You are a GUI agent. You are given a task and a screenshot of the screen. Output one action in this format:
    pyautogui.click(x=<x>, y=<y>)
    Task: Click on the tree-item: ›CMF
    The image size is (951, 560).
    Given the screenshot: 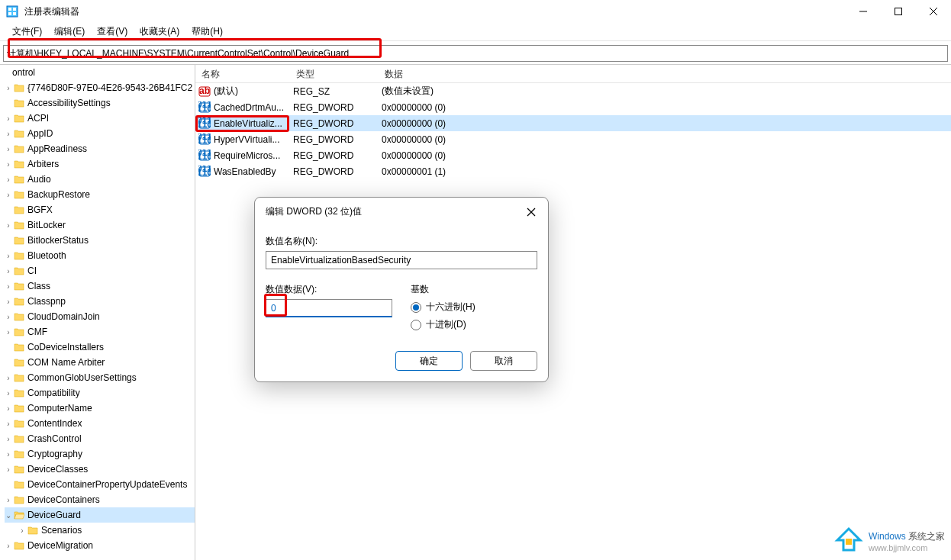 What is the action you would take?
    pyautogui.click(x=99, y=332)
    